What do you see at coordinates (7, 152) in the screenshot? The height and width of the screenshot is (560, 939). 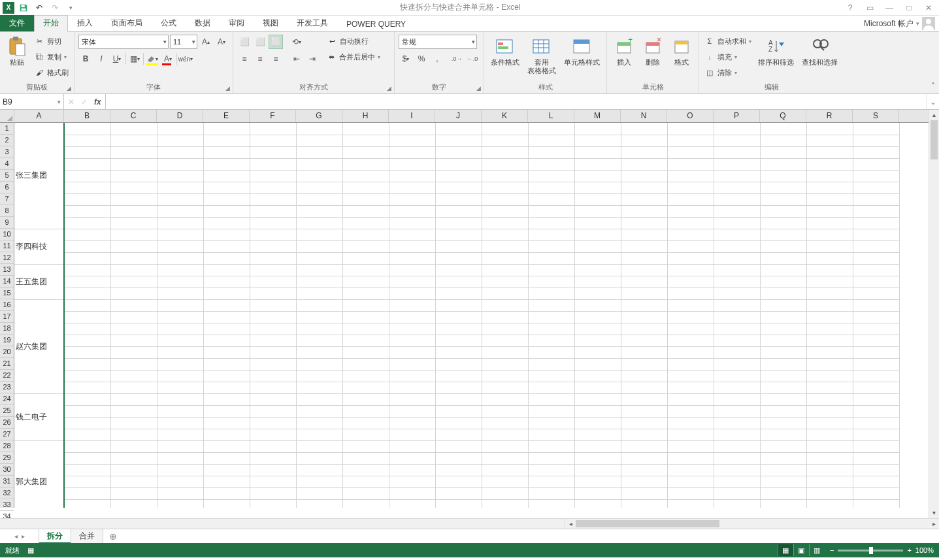 I see `row-header: 3` at bounding box center [7, 152].